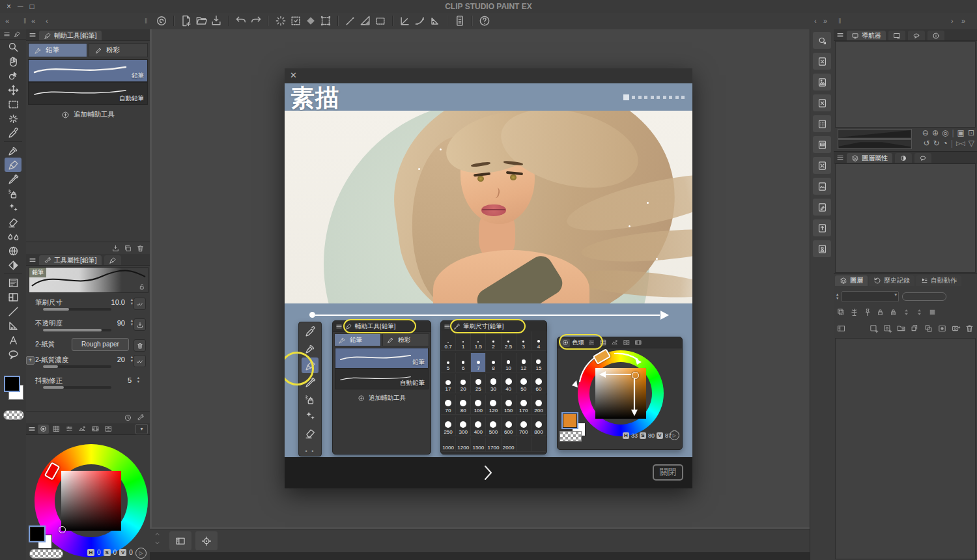  What do you see at coordinates (571, 436) in the screenshot?
I see `dialog-transparent-swatch` at bounding box center [571, 436].